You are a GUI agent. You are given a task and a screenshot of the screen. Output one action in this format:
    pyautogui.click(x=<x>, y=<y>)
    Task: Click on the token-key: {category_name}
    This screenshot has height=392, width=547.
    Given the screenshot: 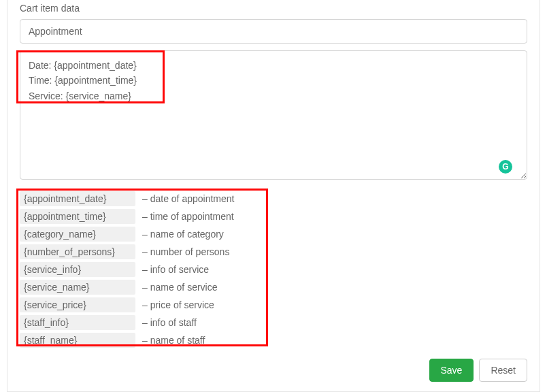 What is the action you would take?
    pyautogui.click(x=78, y=234)
    